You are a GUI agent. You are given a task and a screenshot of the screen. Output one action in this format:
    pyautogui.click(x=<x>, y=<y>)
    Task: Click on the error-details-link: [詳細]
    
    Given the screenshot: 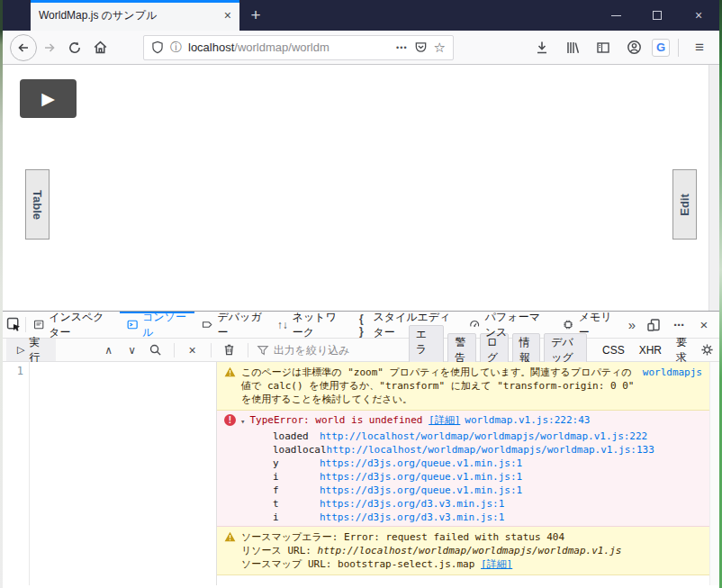 What is the action you would take?
    pyautogui.click(x=445, y=420)
    